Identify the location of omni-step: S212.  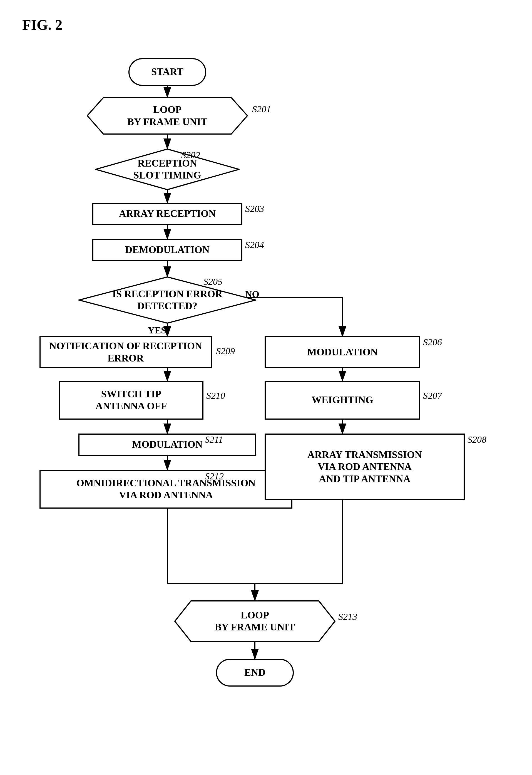
(214, 476).